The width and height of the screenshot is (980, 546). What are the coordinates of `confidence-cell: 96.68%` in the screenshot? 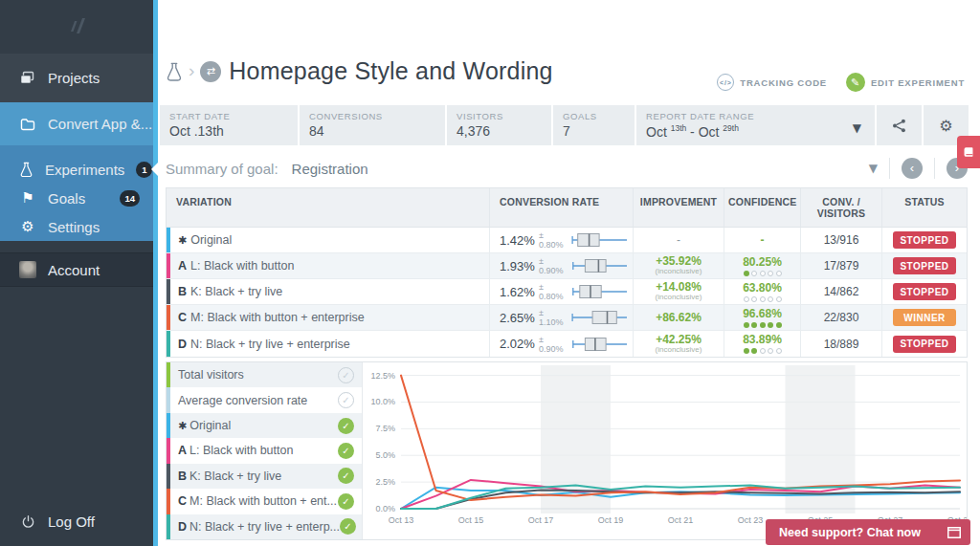 It's located at (762, 317).